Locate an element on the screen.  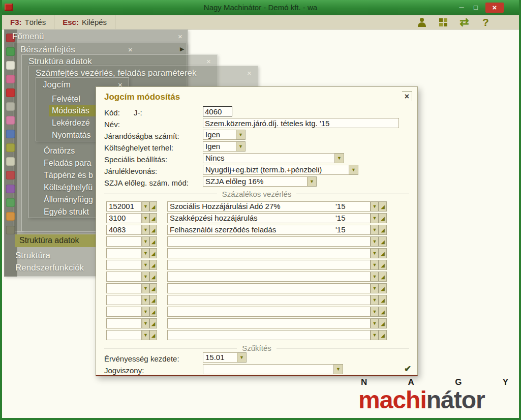
panel-title-jogcim: Jogcím is located at coordinates (57, 85).